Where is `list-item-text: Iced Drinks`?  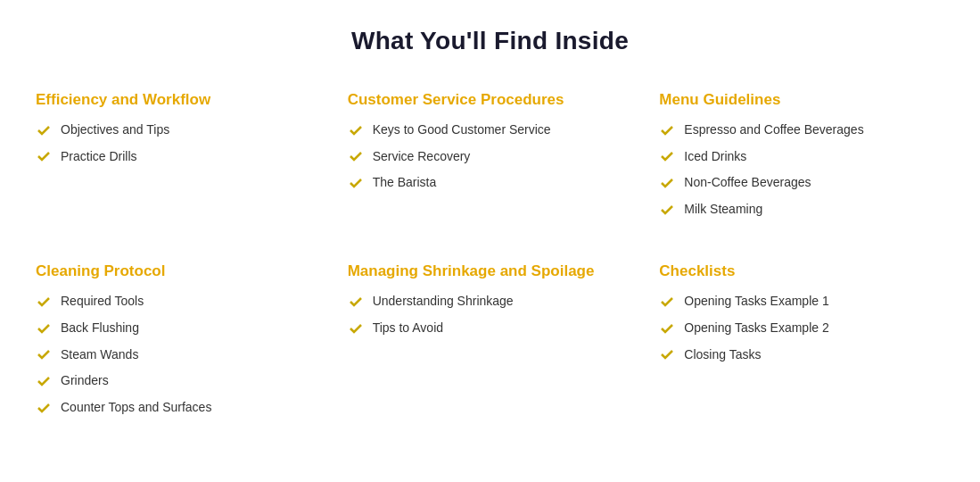
list-item-text: Iced Drinks is located at coordinates (715, 157).